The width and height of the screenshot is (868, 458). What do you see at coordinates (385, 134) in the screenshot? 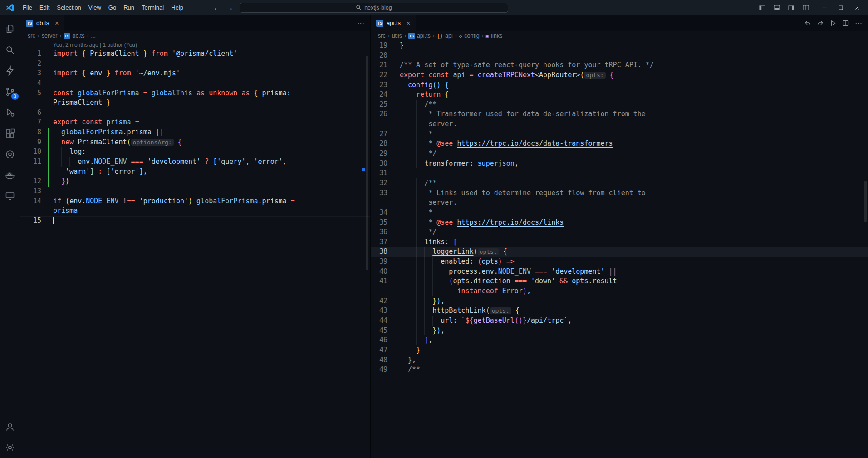
I see `line-number: 27` at bounding box center [385, 134].